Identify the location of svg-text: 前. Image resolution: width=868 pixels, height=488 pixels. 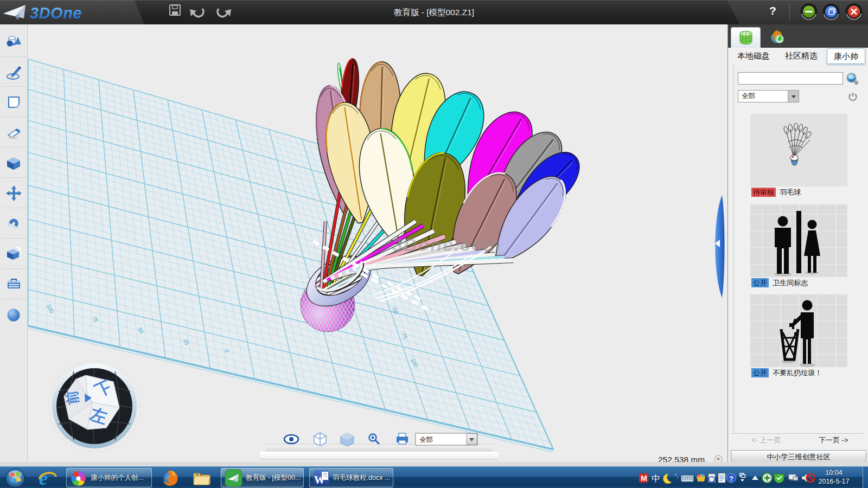
(72, 398).